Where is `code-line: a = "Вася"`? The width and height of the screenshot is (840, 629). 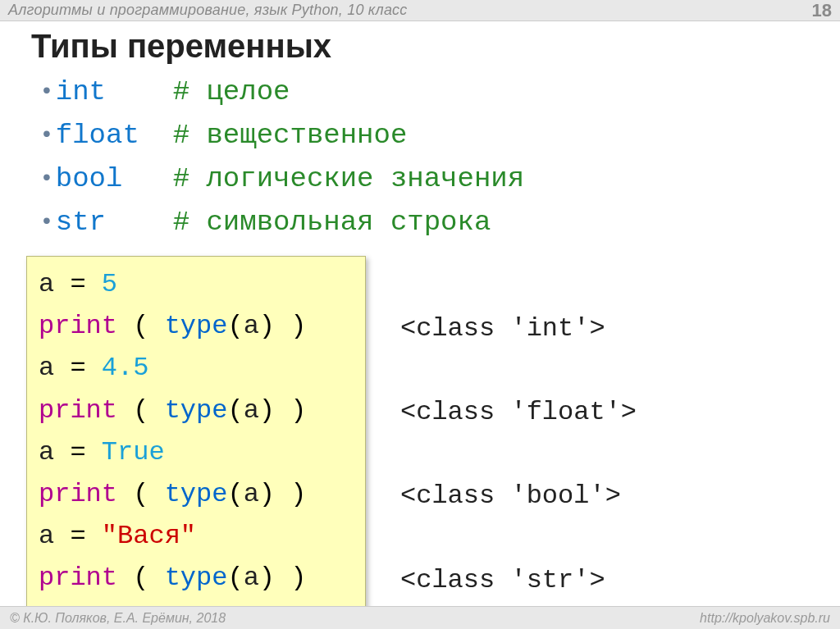
code-line: a = "Вася" is located at coordinates (196, 536).